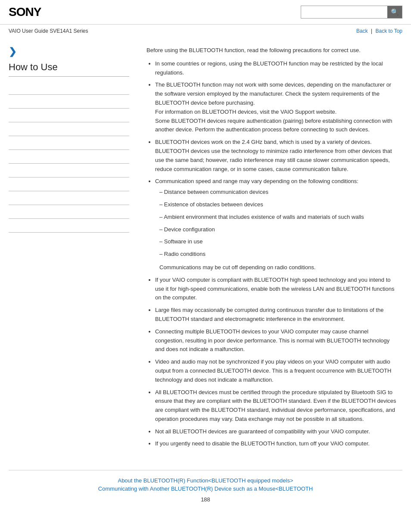 The width and height of the screenshot is (411, 532). Describe the element at coordinates (277, 156) in the screenshot. I see `list-item: BLUETOOTH devices work on the 2.4 GHz ba…` at that location.